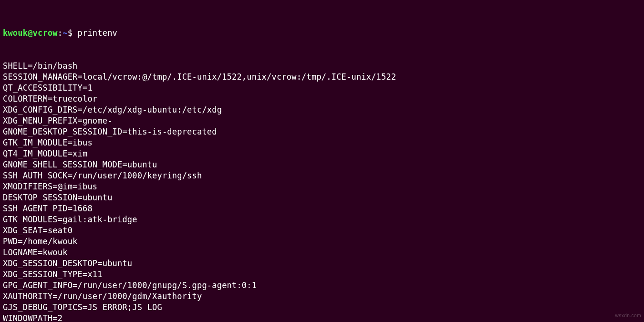 Image resolution: width=644 pixels, height=322 pixels. I want to click on prompt-user-host: kwouk@vcrow, so click(31, 33).